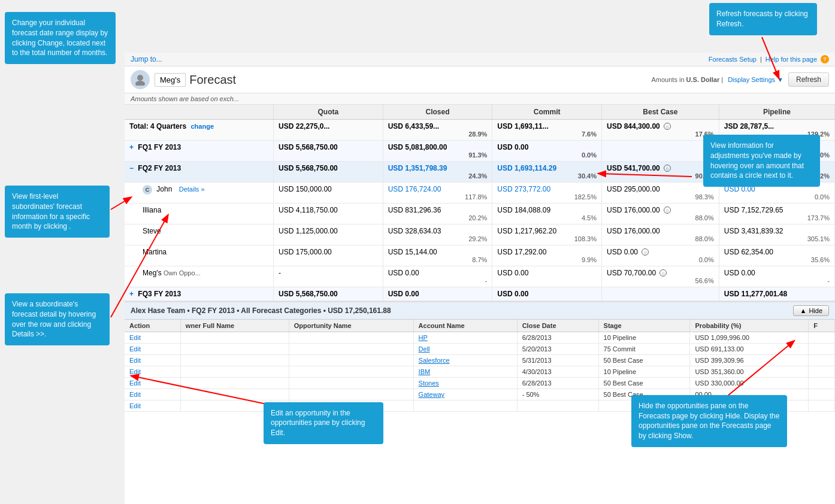 This screenshot has width=835, height=504. I want to click on account-link-1: Dell, so click(424, 349).